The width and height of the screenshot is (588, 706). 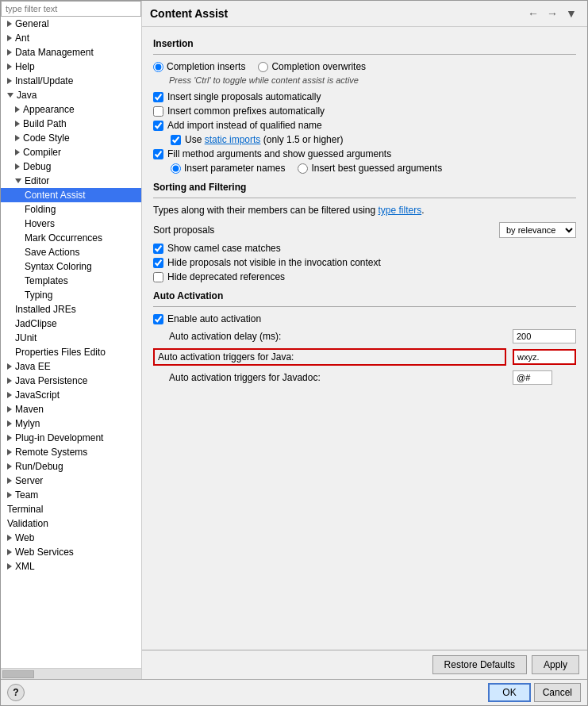 I want to click on left-scrollbar, so click(x=71, y=673).